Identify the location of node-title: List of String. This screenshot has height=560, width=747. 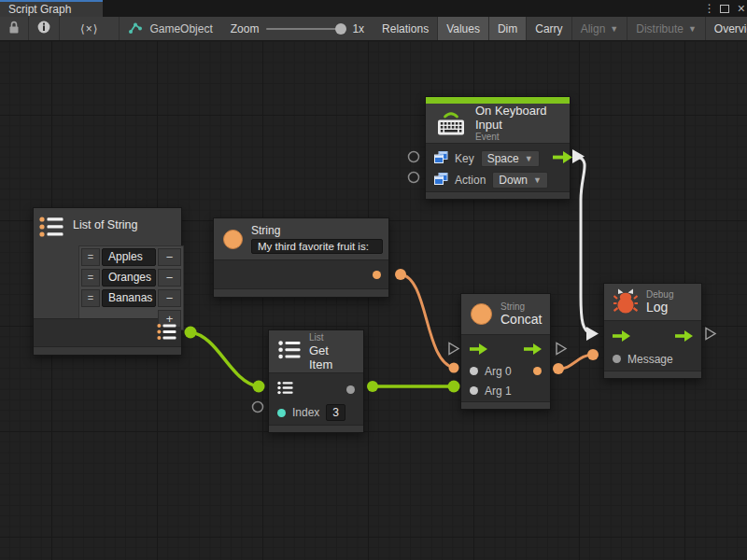
(105, 226).